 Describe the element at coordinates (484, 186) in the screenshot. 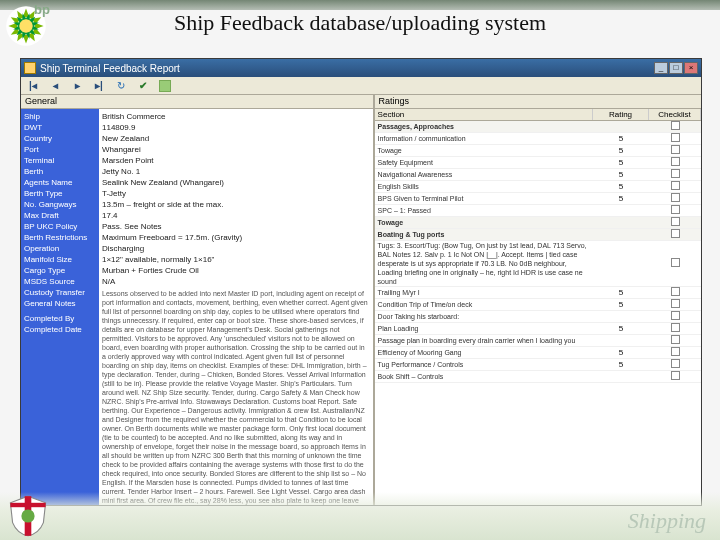

I see `rating-section: English Skills` at that location.